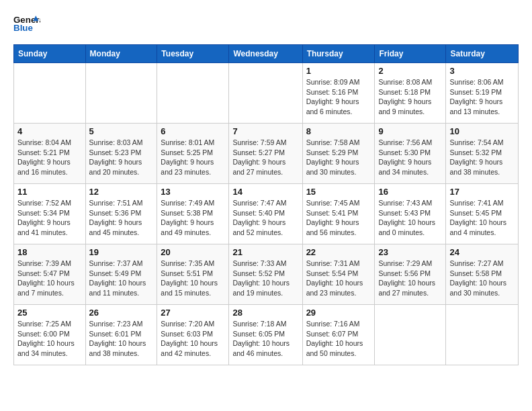 Image resolution: width=532 pixels, height=411 pixels. I want to click on day-number: 9, so click(410, 132).